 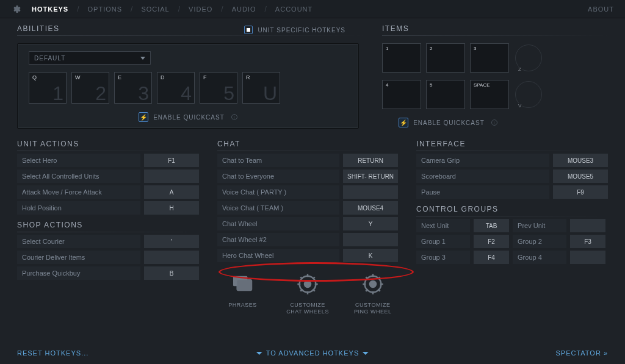 What do you see at coordinates (512, 209) in the screenshot?
I see `control-groups-title: CONTROL GROUPS` at bounding box center [512, 209].